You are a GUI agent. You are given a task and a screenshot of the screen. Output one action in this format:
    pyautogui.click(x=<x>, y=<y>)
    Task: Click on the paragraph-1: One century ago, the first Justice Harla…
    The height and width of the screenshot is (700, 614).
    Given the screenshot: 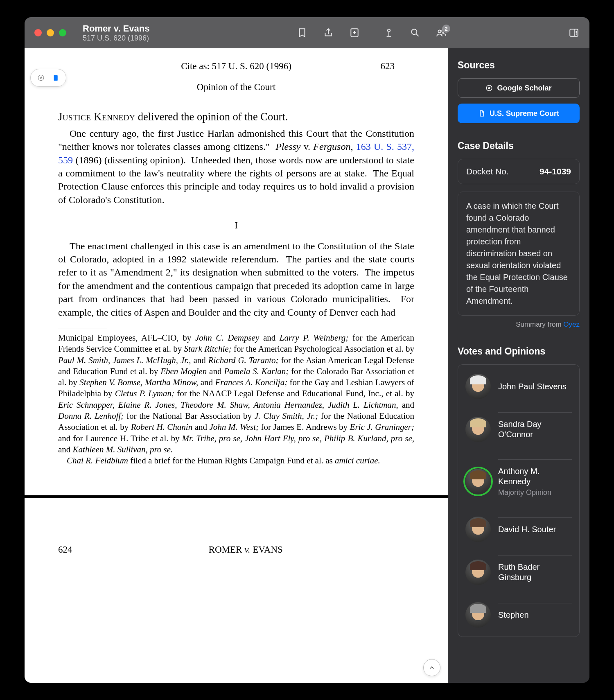 What is the action you would take?
    pyautogui.click(x=236, y=167)
    